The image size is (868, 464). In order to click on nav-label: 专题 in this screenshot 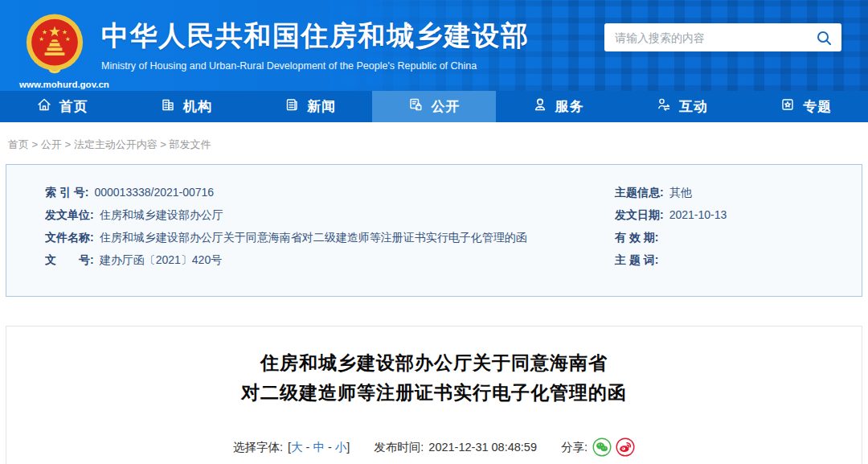, I will do `click(817, 106)`.